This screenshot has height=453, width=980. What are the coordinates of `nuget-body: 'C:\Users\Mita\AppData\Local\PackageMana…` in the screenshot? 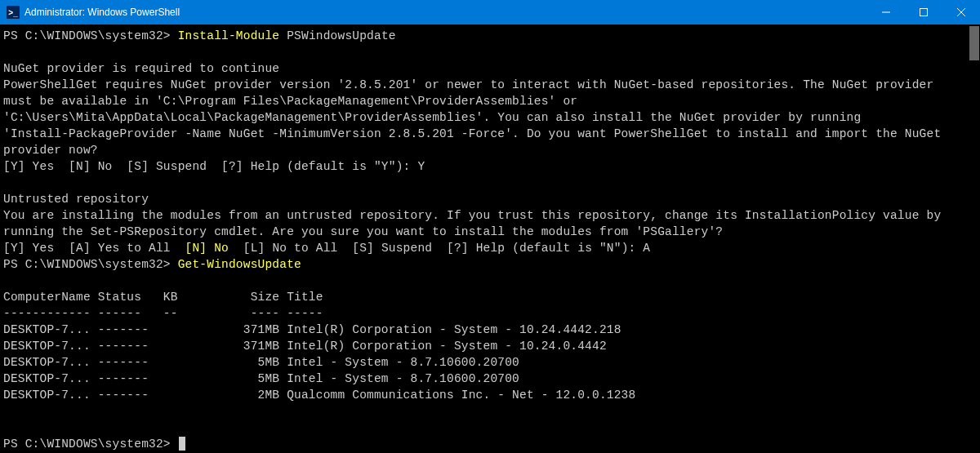 It's located at (490, 118).